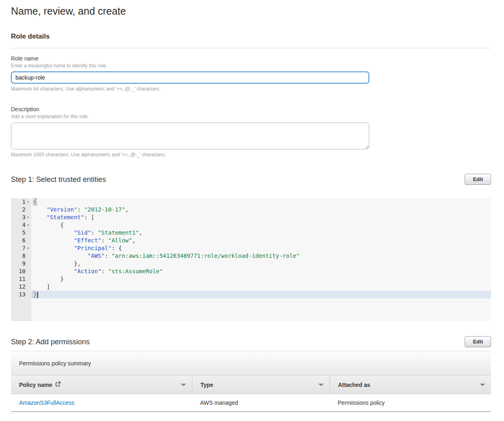  I want to click on cell-attached-as: Permissions policy, so click(410, 403).